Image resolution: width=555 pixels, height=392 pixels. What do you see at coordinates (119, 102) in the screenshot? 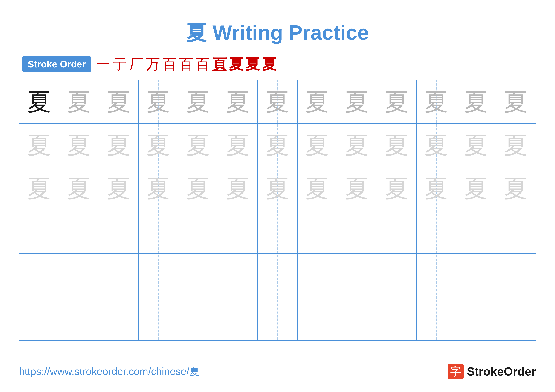
I see `char-0-2: 夏` at bounding box center [119, 102].